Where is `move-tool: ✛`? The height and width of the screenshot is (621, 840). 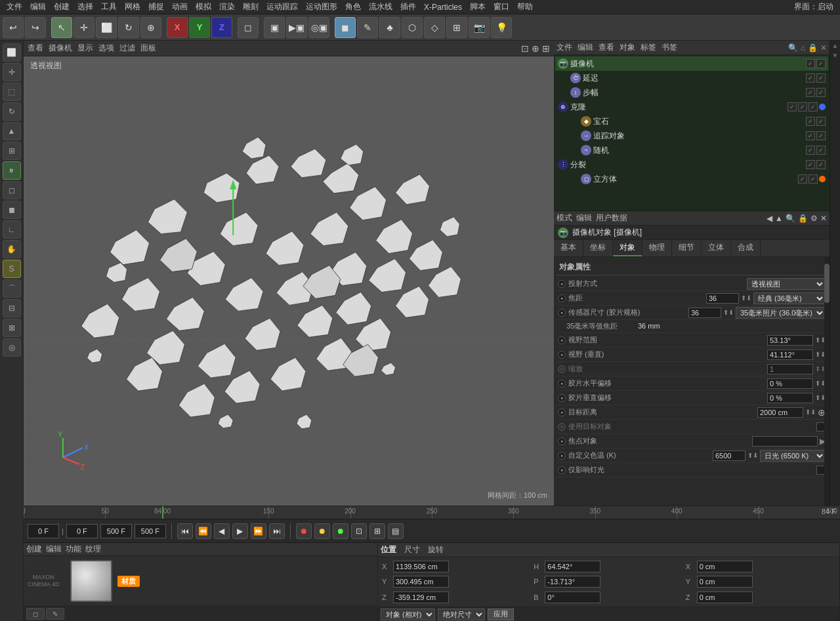 move-tool: ✛ is located at coordinates (84, 28).